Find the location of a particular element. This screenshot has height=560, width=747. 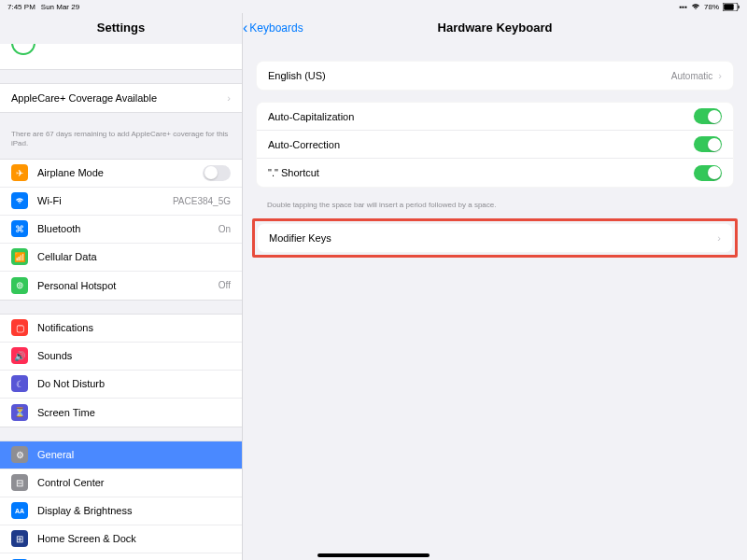

language-row: English (US) Automatic › is located at coordinates (495, 76).